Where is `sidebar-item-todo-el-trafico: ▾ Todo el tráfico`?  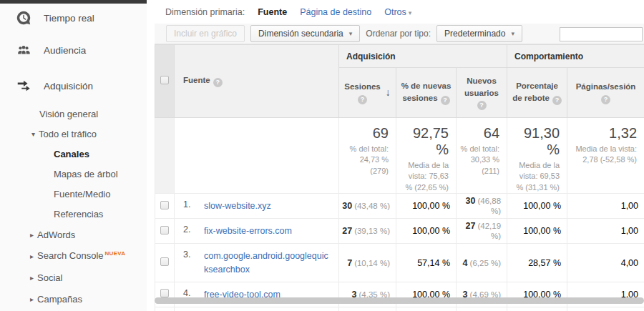
sidebar-item-todo-el-trafico: ▾ Todo el tráfico is located at coordinates (73, 134).